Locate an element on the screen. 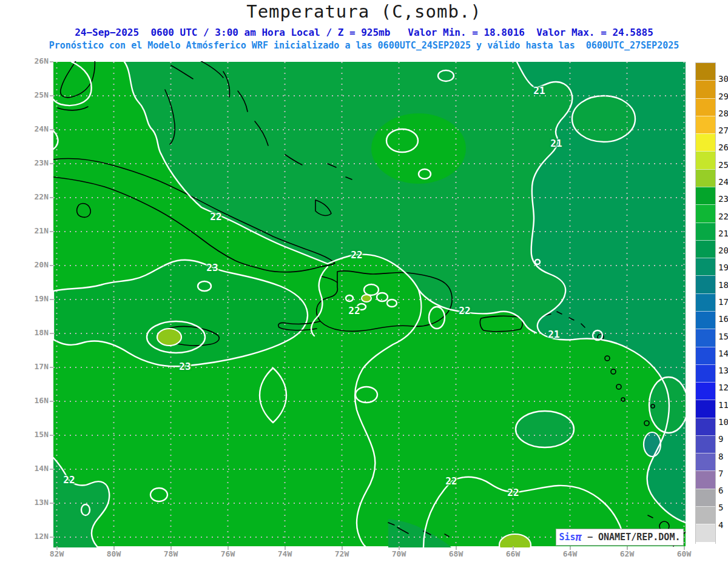 The width and height of the screenshot is (728, 562). colorbar-value-label: 23 is located at coordinates (723, 199).